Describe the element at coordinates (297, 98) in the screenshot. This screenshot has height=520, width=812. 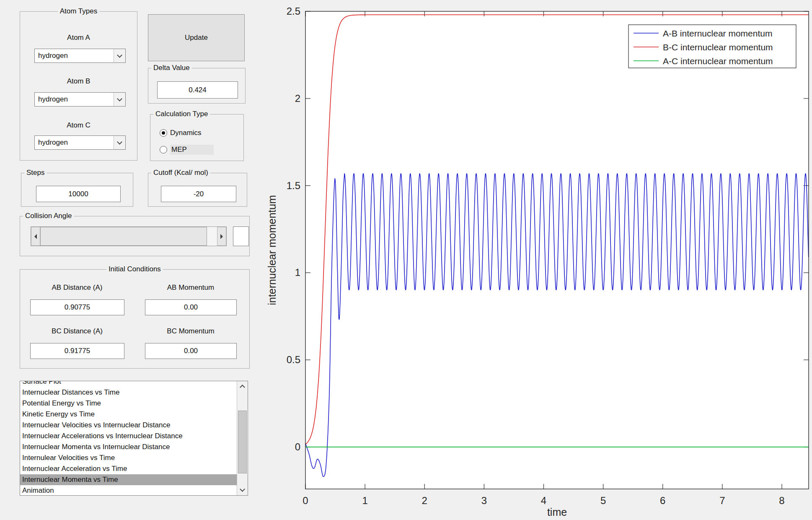
I see `y-tick-label: 2` at that location.